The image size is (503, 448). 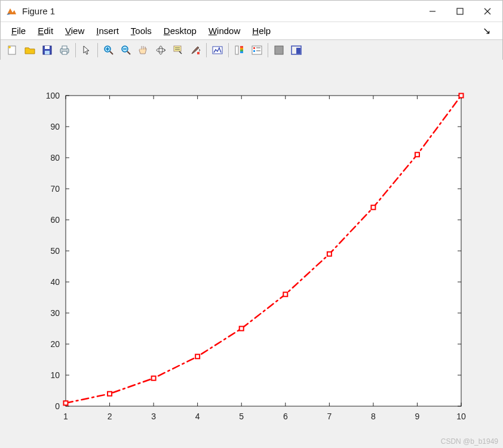 I want to click on save-icon, so click(x=47, y=50).